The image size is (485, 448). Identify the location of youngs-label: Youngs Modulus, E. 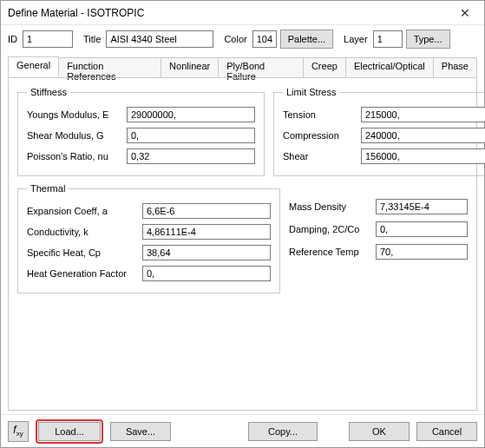
(76, 115).